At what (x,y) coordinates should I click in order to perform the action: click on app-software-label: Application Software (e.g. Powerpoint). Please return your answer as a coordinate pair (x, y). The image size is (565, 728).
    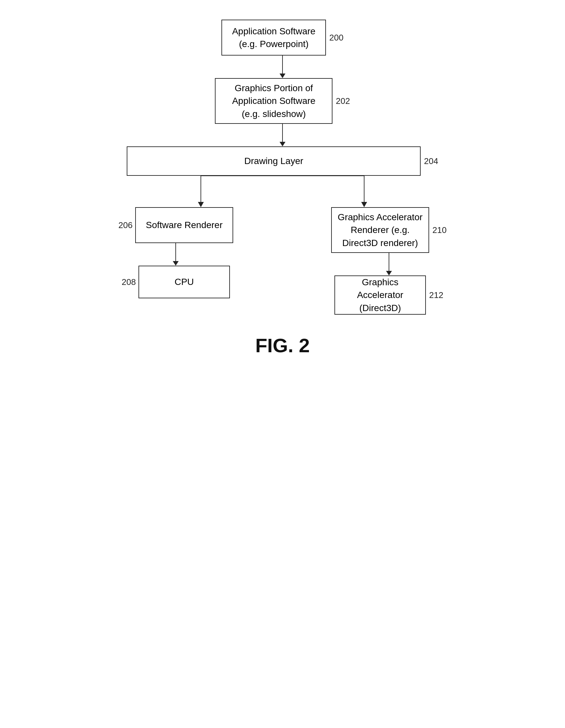
    Looking at the image, I should click on (274, 37).